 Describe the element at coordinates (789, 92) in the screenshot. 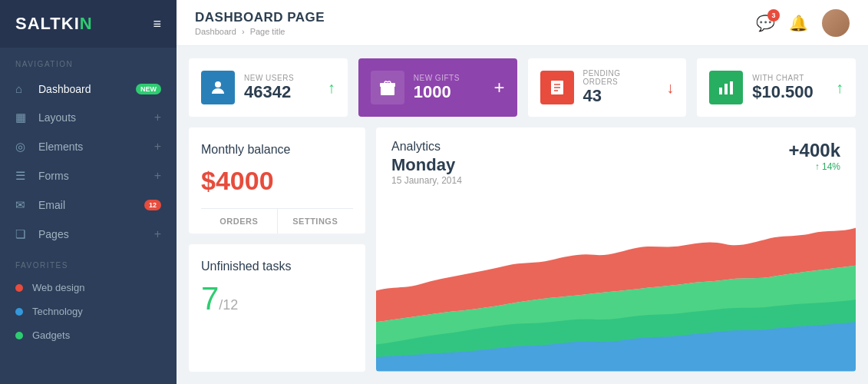

I see `stat-value: $10.500` at that location.